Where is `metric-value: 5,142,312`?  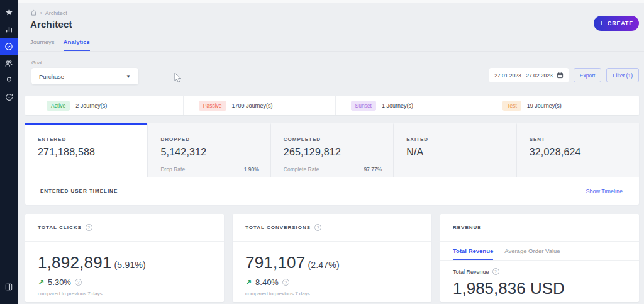 metric-value: 5,142,312 is located at coordinates (215, 152).